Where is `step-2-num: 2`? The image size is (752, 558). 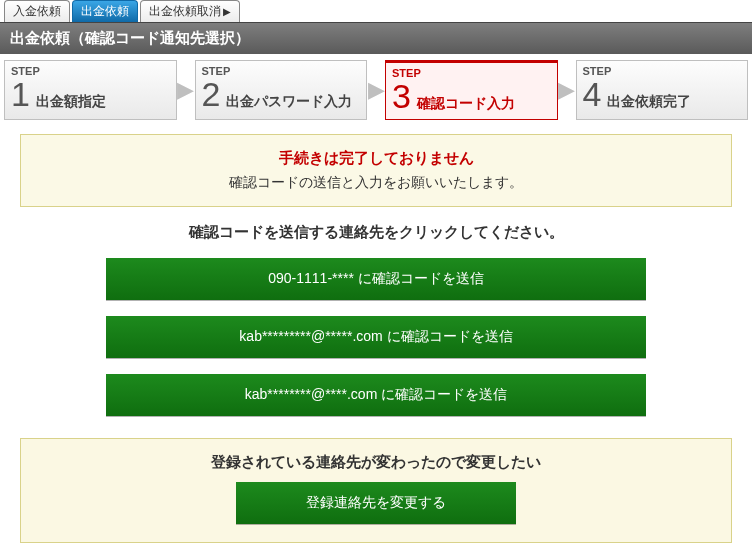
step-2-num: 2 is located at coordinates (212, 94).